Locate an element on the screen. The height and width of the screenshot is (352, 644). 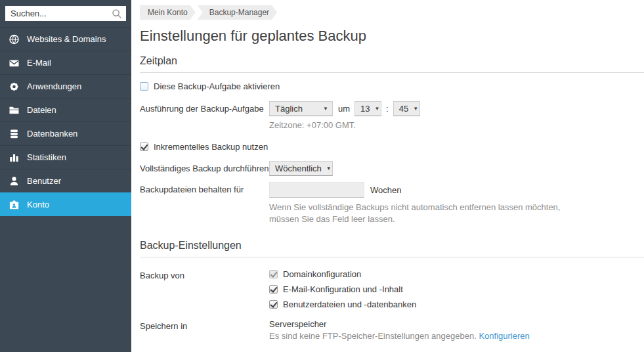
configure-ftp-link: Konfigurieren is located at coordinates (504, 336).